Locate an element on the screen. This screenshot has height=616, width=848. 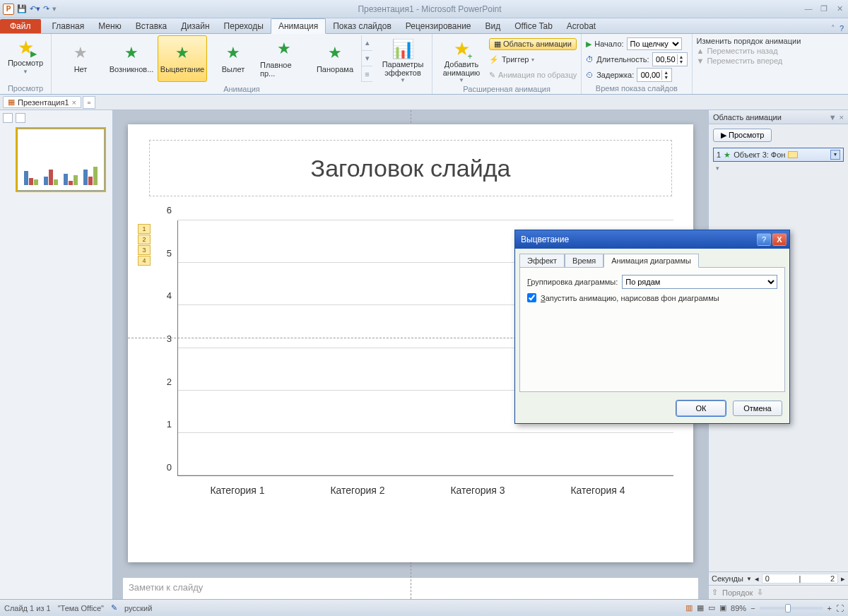
zoom-value: 89% is located at coordinates (738, 608).